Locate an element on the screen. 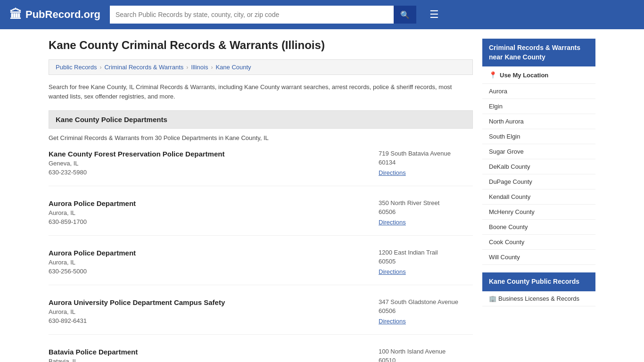  dept-address: 350 North River Street 60506 Directions is located at coordinates (426, 213).